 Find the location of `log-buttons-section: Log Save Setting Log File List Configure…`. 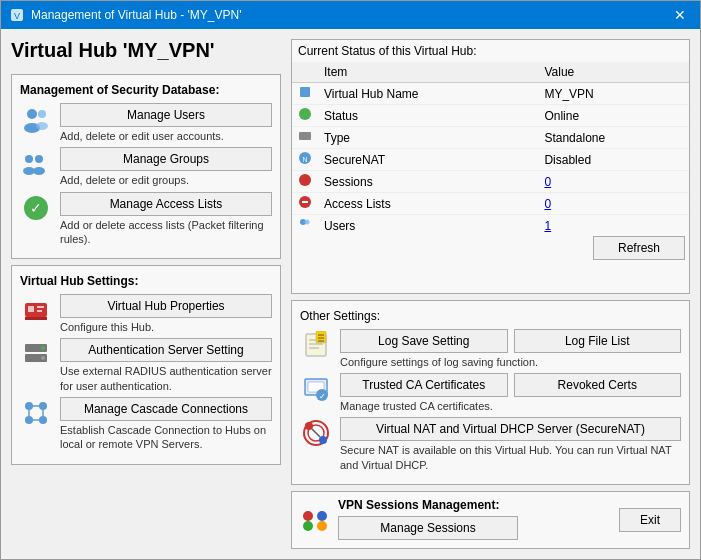

log-buttons-section: Log Save Setting Log File List Configure… is located at coordinates (510, 349).